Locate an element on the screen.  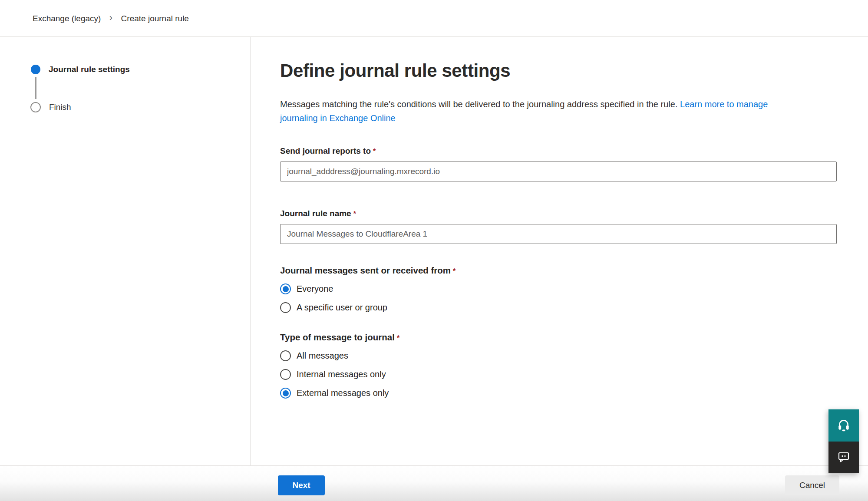
chat-bubble-icon is located at coordinates (844, 458).